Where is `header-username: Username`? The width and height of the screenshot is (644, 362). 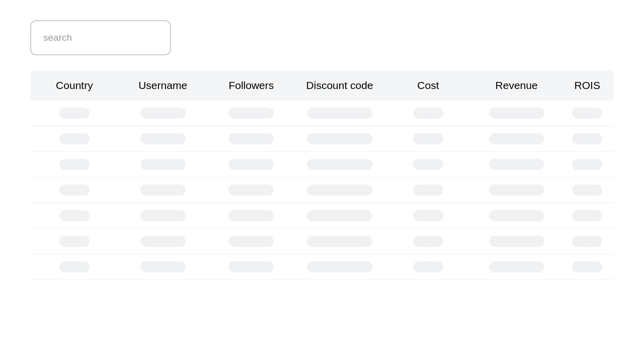
header-username: Username is located at coordinates (163, 85).